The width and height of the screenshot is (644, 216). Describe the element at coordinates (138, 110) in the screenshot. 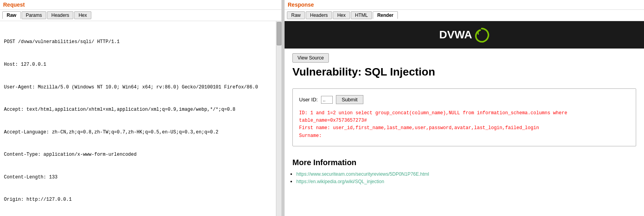

I see `req-line-accept: Accept: text/html,application/xhtml+xml,…` at that location.